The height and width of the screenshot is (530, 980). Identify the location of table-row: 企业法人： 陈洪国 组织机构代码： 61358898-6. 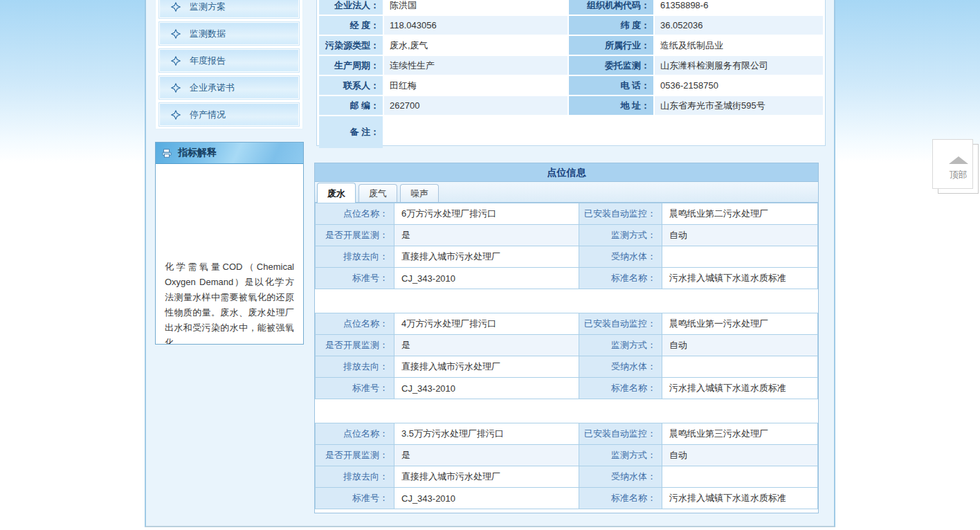
(571, 7).